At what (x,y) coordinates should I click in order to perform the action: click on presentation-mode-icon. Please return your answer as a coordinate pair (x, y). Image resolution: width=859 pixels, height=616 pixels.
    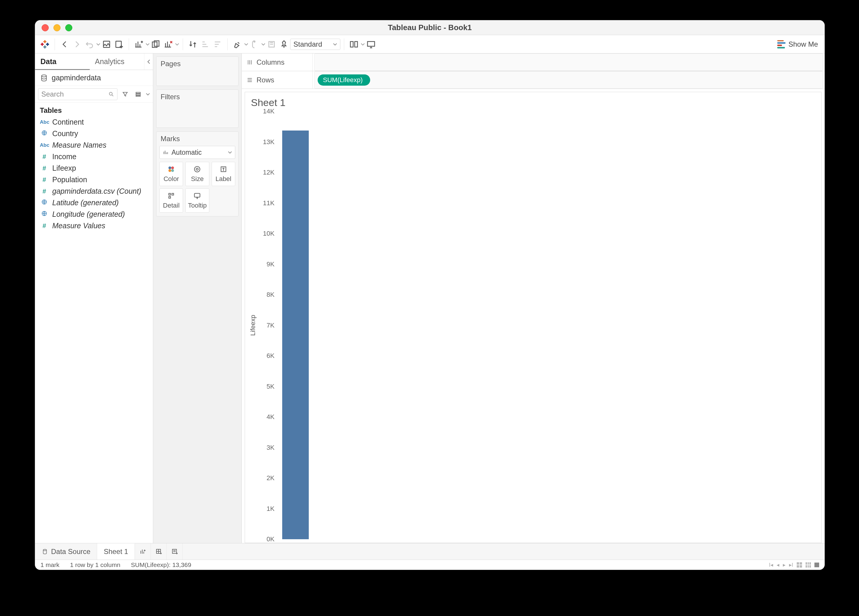
    Looking at the image, I should click on (371, 44).